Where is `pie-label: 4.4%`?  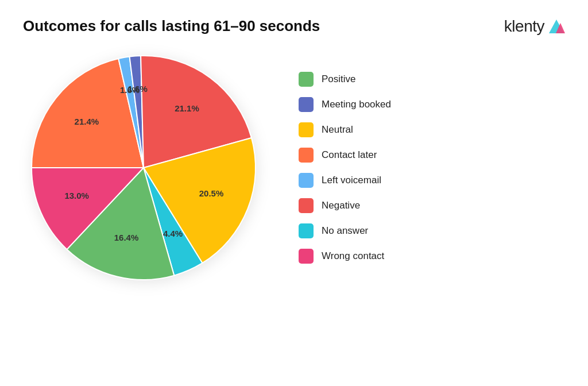
pie-label: 4.4% is located at coordinates (173, 233).